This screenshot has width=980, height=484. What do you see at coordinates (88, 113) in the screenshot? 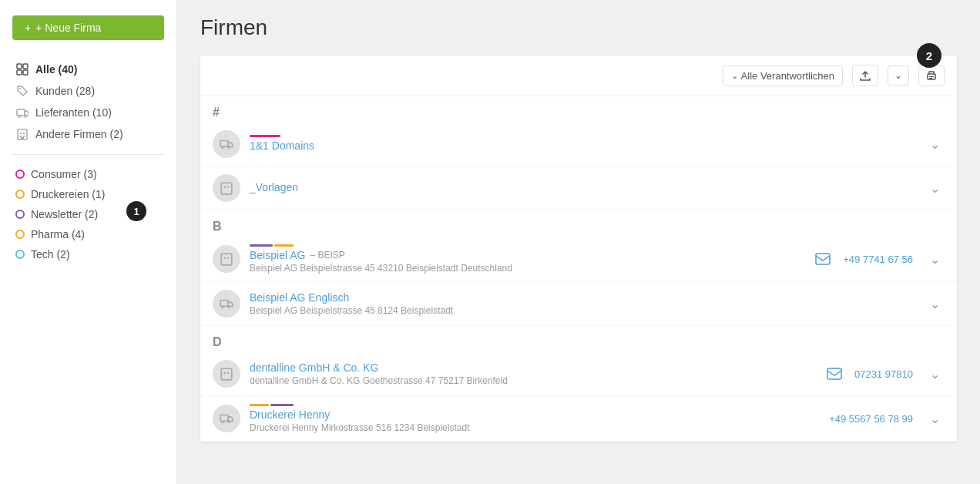
I see `sidebar-item-lieferanten: Lieferanten (10)` at bounding box center [88, 113].